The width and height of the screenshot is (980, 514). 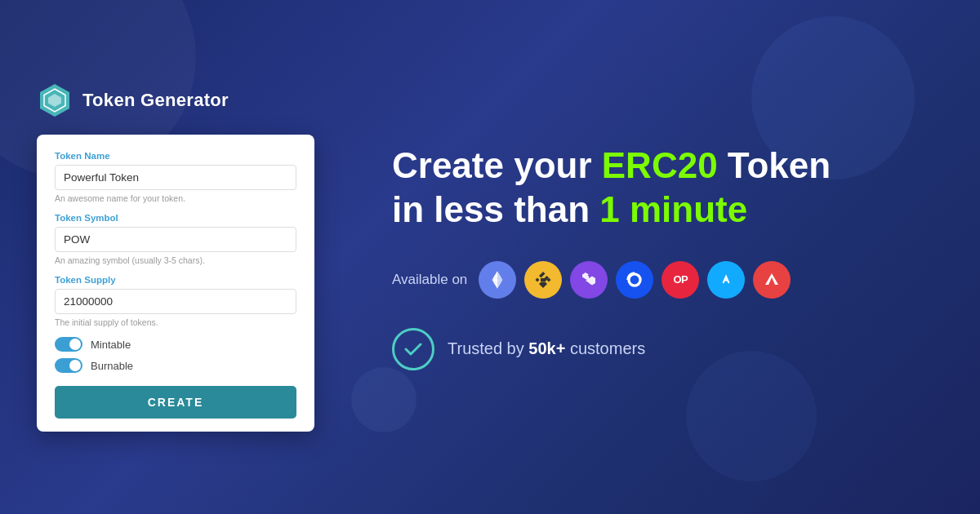 I want to click on chain-avalanche-icon, so click(x=772, y=280).